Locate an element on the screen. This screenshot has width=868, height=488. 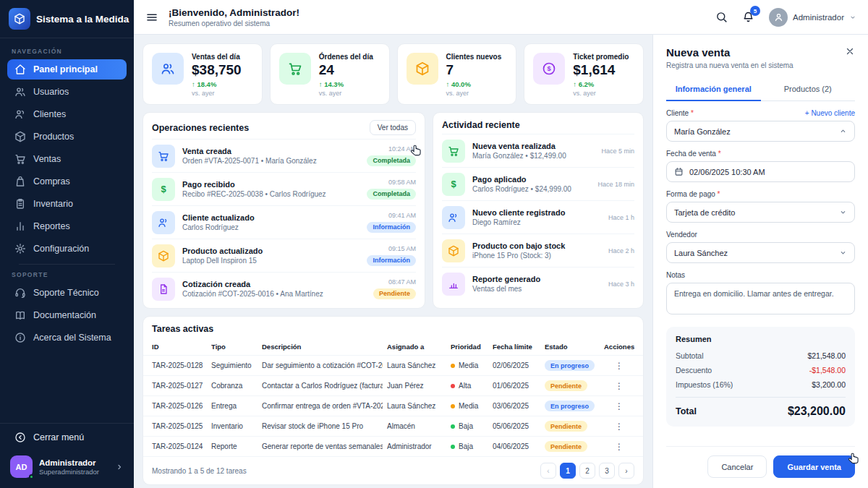
page-button-3: 3 is located at coordinates (607, 471).